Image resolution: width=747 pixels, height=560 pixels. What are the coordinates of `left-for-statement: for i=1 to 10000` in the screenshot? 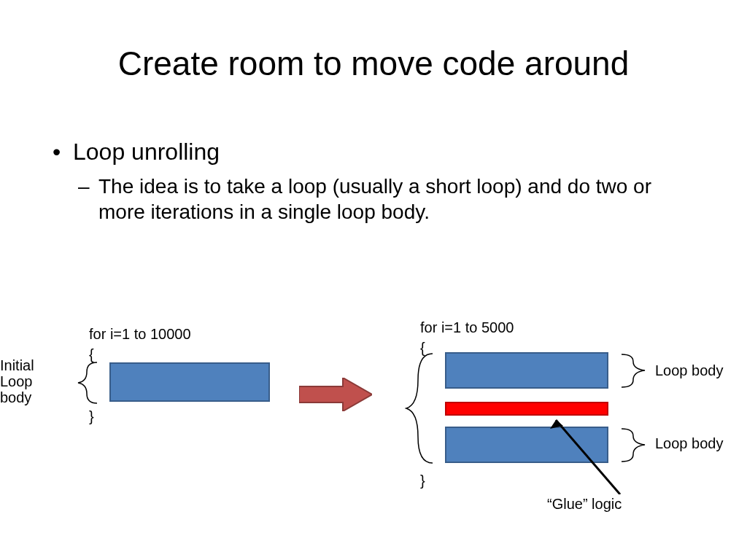 It's located at (140, 334).